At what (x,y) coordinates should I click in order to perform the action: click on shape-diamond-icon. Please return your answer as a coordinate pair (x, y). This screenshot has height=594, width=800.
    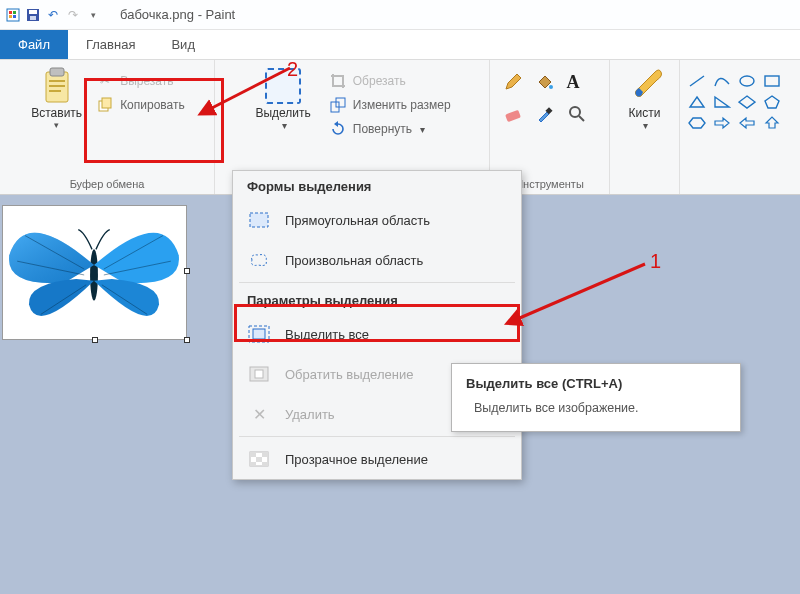
    Looking at the image, I should click on (747, 102).